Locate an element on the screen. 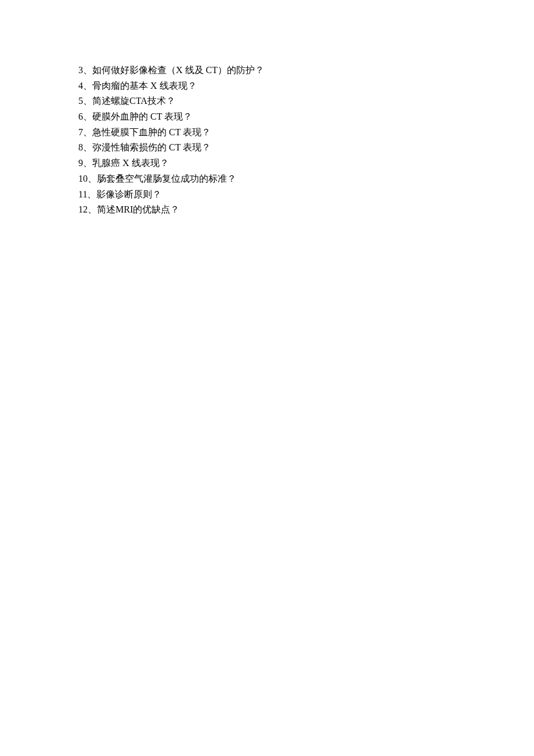 This screenshot has width=534, height=756. question-item: 9、乳腺癌 X 线表现？ is located at coordinates (276, 163).